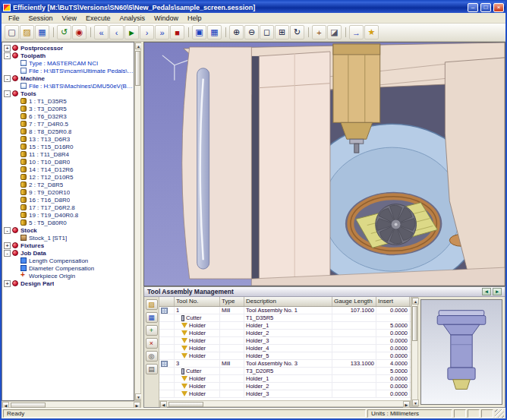 This screenshot has width=507, height=420. I want to click on col-gauge-length: Gauge Length, so click(354, 302).